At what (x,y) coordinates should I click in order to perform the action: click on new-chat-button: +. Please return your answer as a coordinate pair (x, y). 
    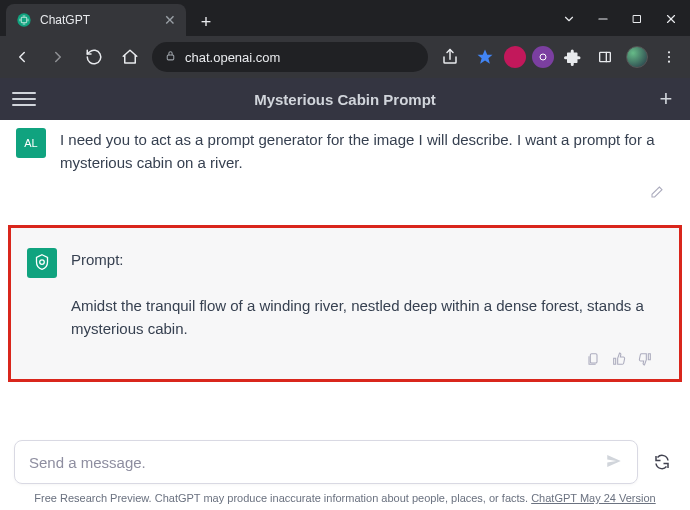
    Looking at the image, I should click on (666, 99).